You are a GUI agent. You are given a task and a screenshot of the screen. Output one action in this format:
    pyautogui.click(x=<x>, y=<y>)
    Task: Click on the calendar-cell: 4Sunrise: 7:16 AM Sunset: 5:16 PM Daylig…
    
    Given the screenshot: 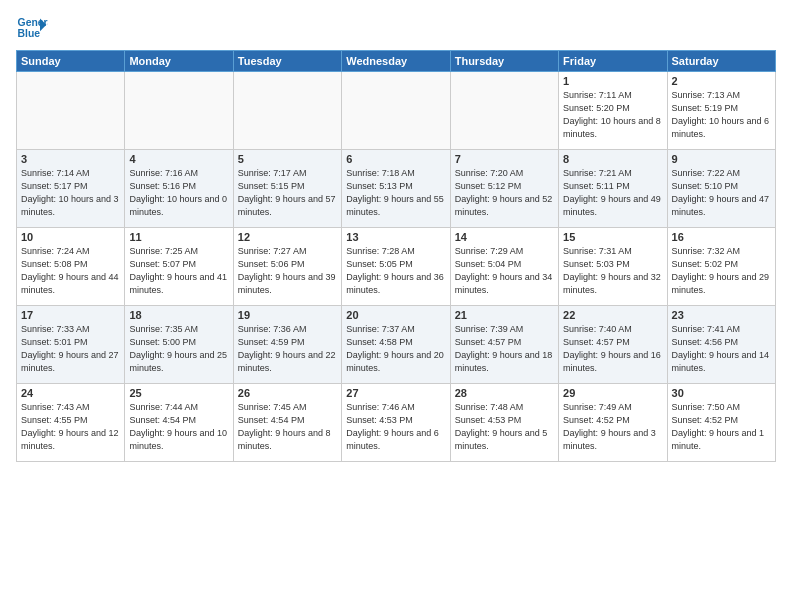 What is the action you would take?
    pyautogui.click(x=179, y=189)
    